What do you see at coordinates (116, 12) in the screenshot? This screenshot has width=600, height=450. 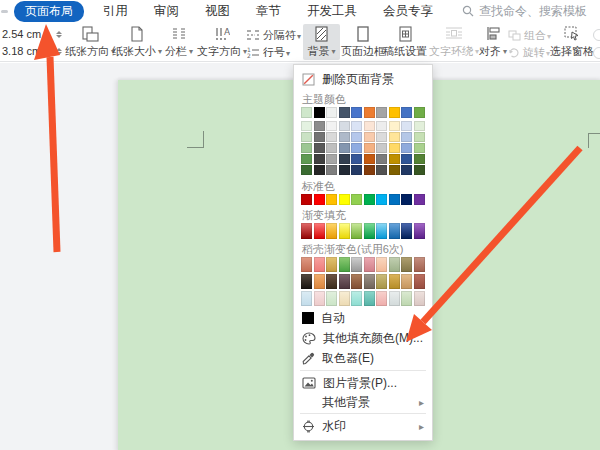 I see `tab-references: 引用` at bounding box center [116, 12].